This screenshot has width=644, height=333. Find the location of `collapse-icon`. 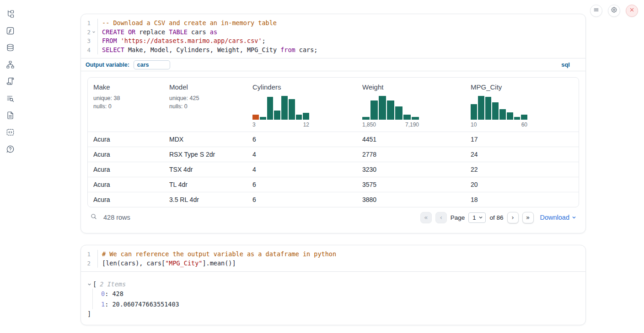

collapse-icon is located at coordinates (90, 284).